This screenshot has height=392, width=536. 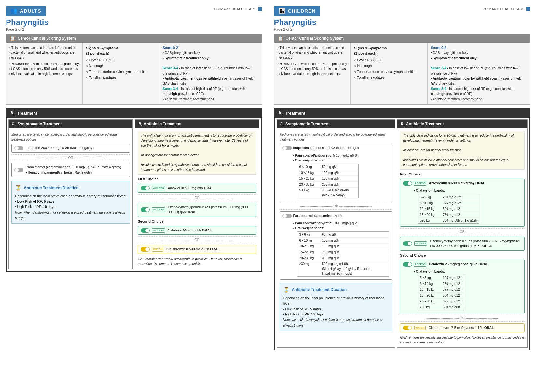 What do you see at coordinates (158, 210) in the screenshot?
I see `adults-phenoxy-access: ACCESS` at bounding box center [158, 210].